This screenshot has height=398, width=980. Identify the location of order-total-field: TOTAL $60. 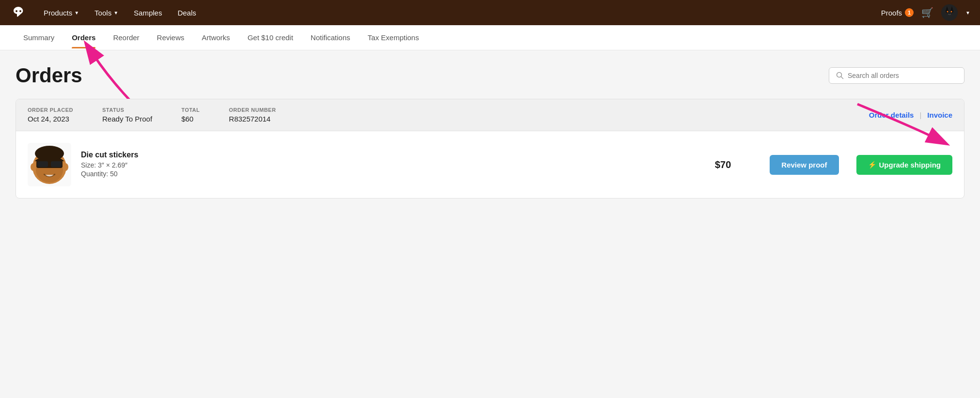
(190, 115).